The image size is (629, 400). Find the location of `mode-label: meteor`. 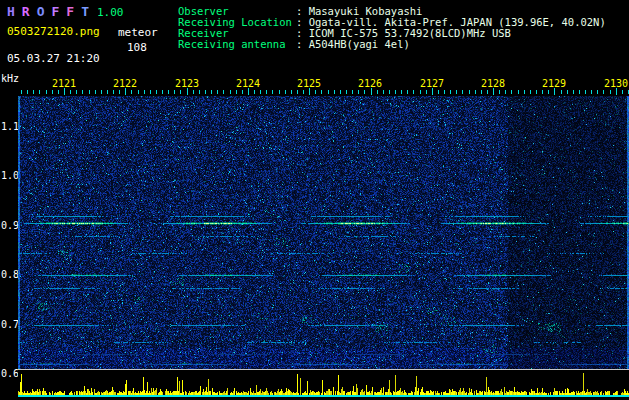

mode-label: meteor is located at coordinates (138, 32).